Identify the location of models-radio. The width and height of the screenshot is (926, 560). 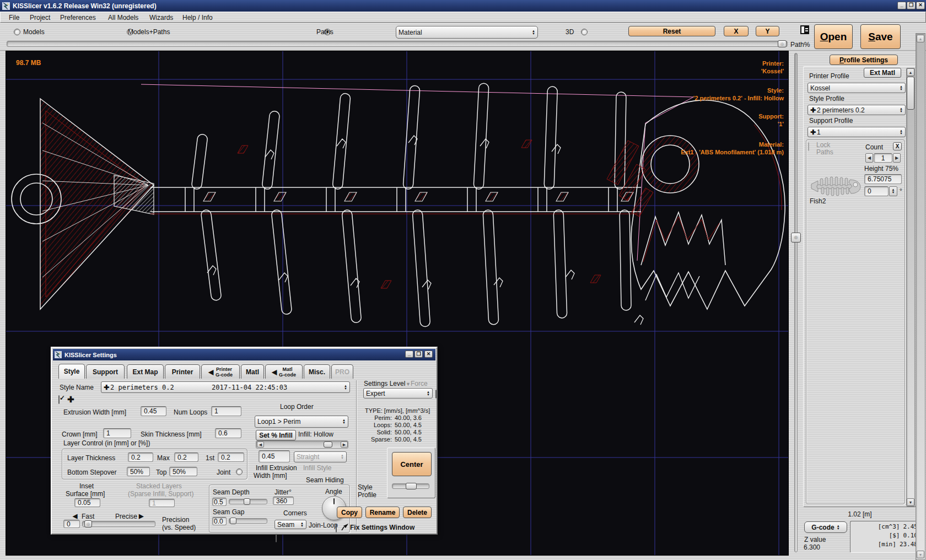
(17, 32).